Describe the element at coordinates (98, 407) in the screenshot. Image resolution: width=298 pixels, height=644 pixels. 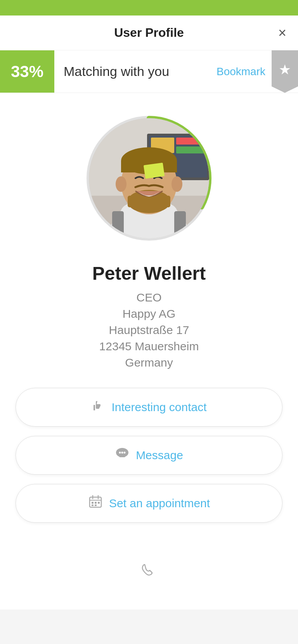
I see `thumbs-up-icon` at that location.